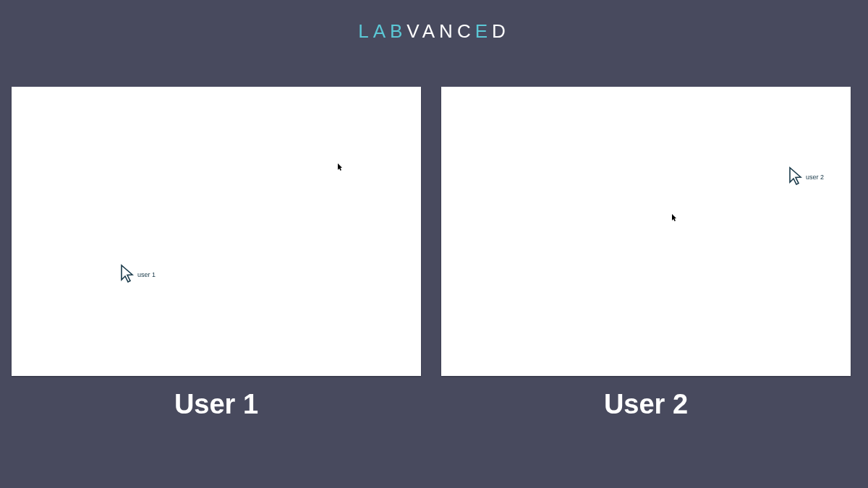 The height and width of the screenshot is (488, 868). I want to click on cursor-user1-big: user 1, so click(128, 273).